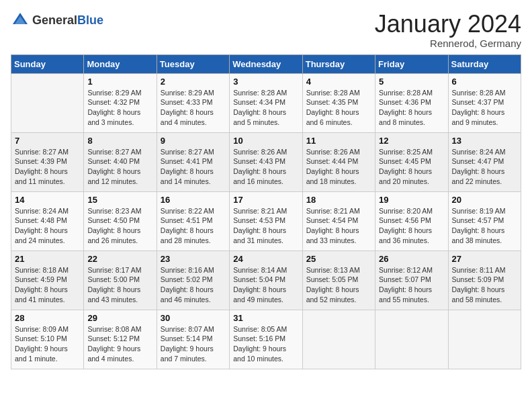  Describe the element at coordinates (266, 103) in the screenshot. I see `calendar-cell: 3Sunrise: 8:28 AMSunset: 4:34 PMDaylight…` at that location.